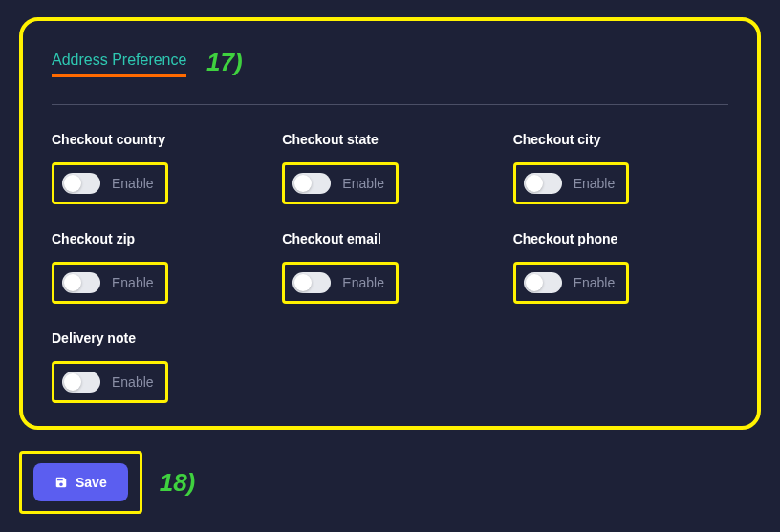 This screenshot has width=780, height=532. I want to click on save-icon, so click(61, 482).